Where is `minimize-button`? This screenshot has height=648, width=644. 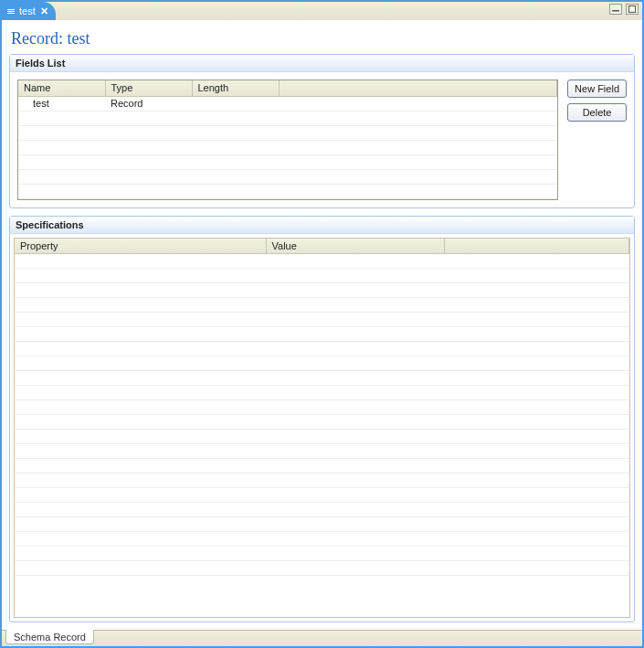 minimize-button is located at coordinates (616, 9).